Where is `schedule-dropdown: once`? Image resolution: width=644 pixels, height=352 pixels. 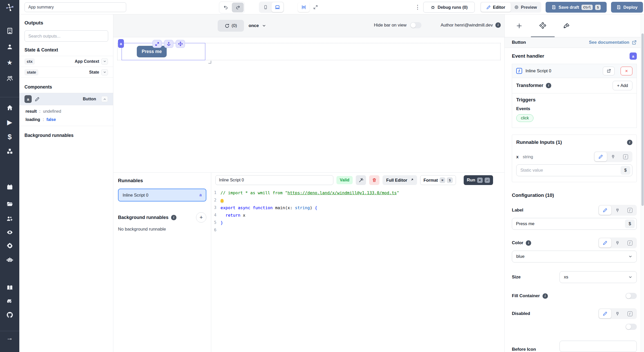
schedule-dropdown: once is located at coordinates (257, 26).